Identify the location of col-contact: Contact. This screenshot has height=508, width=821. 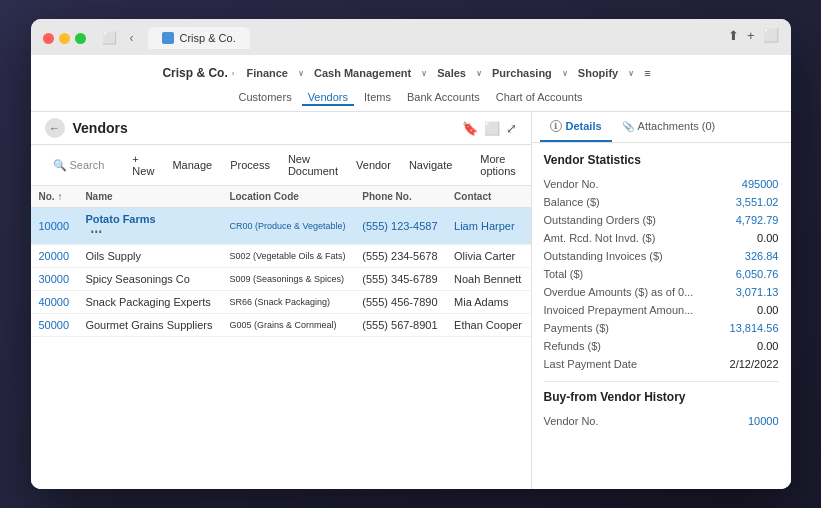
(488, 197).